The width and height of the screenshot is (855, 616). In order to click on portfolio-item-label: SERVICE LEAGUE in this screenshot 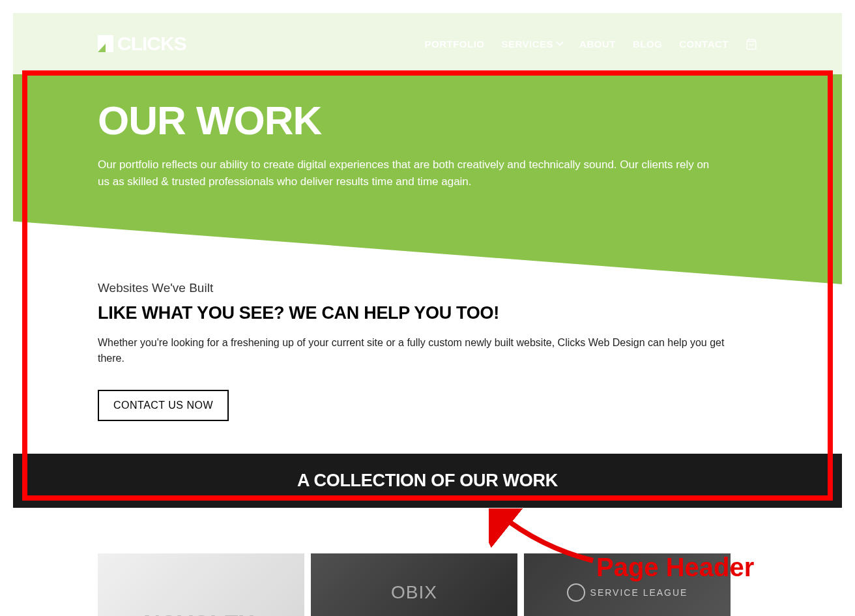, I will do `click(639, 593)`.